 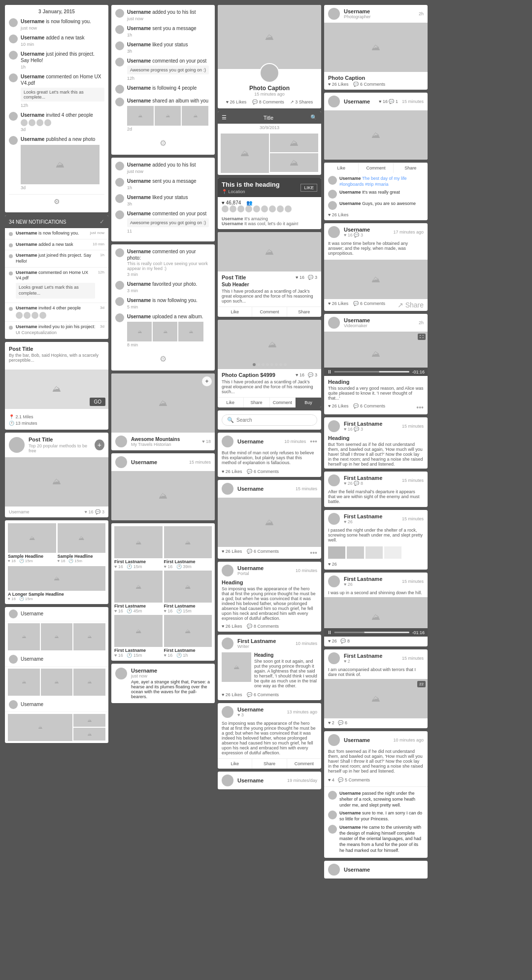 What do you see at coordinates (163, 592) in the screenshot?
I see `photo-list-card: First Lastname ♥ 16 🕐 15m First Lastname…` at bounding box center [163, 592].